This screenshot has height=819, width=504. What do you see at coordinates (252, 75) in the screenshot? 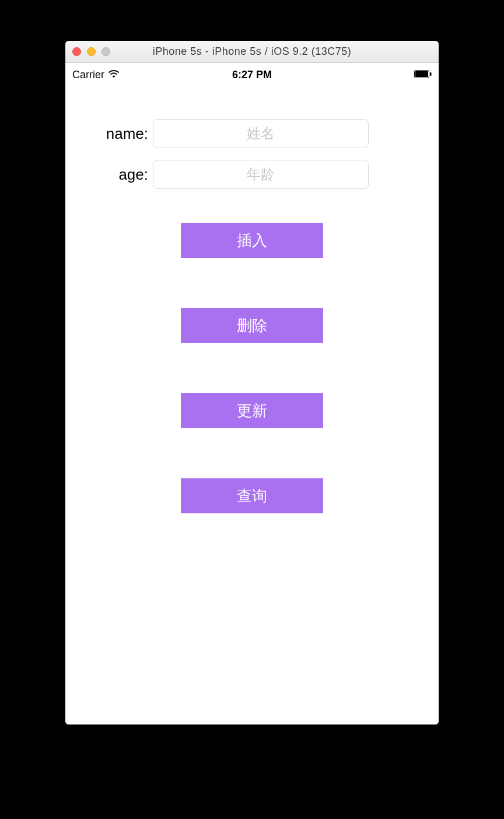
I see `status-time: 6:27 PM` at bounding box center [252, 75].